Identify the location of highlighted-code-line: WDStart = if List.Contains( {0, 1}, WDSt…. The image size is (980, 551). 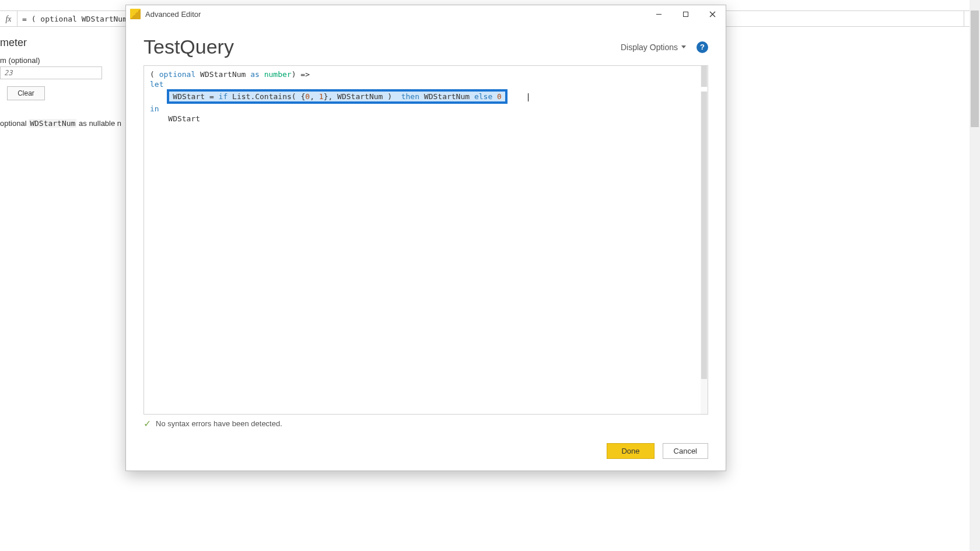
(337, 97).